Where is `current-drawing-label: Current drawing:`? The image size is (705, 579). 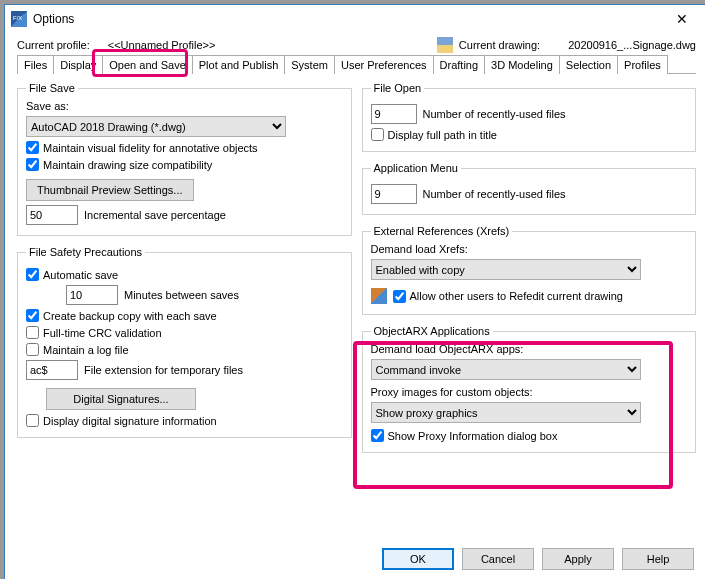
current-drawing-label: Current drawing: is located at coordinates (500, 45).